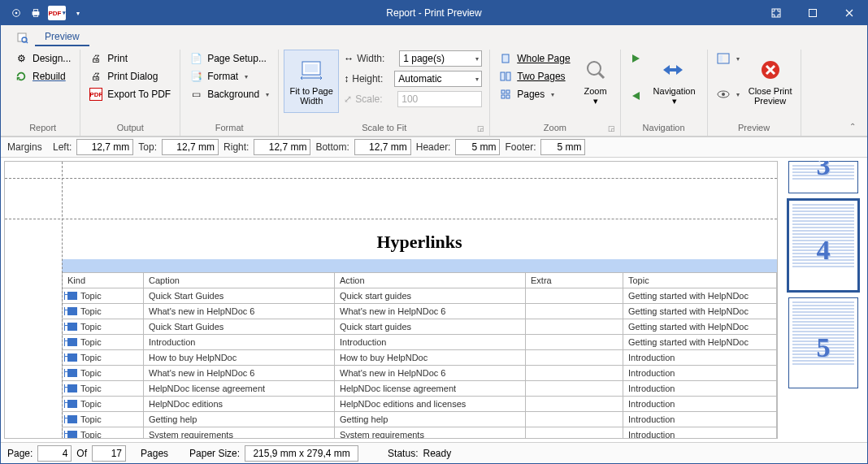  Describe the element at coordinates (42, 59) in the screenshot. I see `design-button: ⚙Design...` at that location.